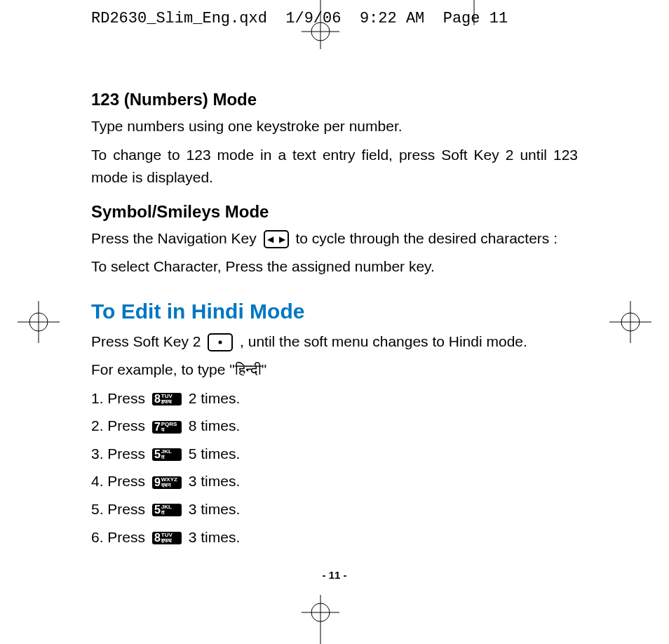 The image size is (669, 644). Describe the element at coordinates (334, 32) in the screenshot. I see `crop-marks-top` at that location.